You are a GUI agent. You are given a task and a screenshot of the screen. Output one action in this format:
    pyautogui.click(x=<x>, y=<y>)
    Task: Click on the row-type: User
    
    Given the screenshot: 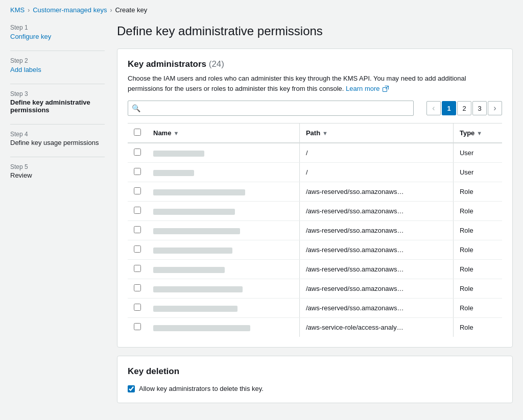 What is the action you would take?
    pyautogui.click(x=478, y=153)
    